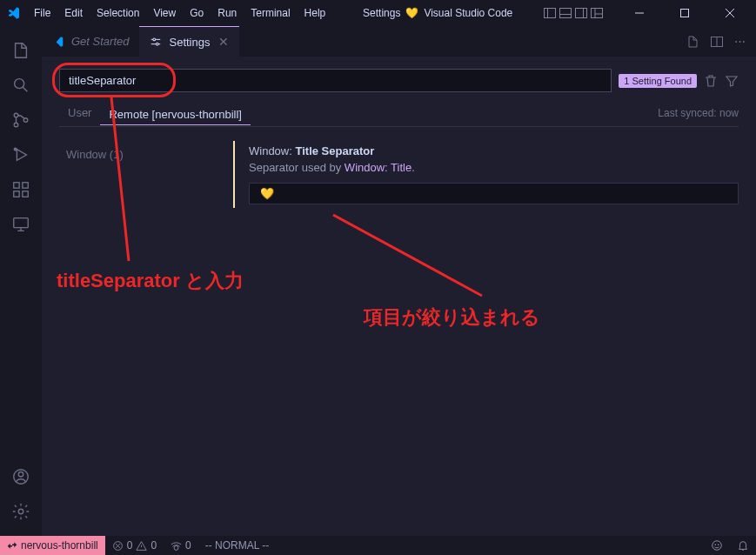 Image resolution: width=756 pixels, height=555 pixels. I want to click on remote-name: nervous-thornbill, so click(59, 545).